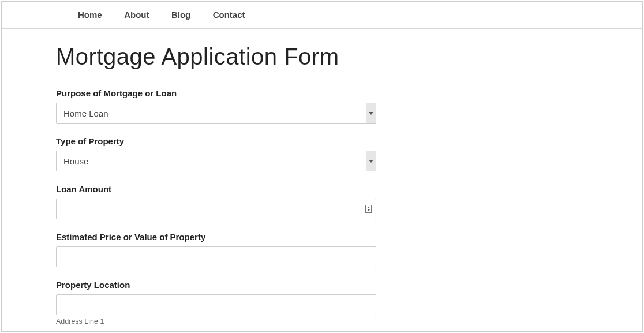 The width and height of the screenshot is (644, 333). Describe the element at coordinates (216, 106) in the screenshot. I see `field-purpose: Purpose of Mortgage or Loan Home Loan` at that location.